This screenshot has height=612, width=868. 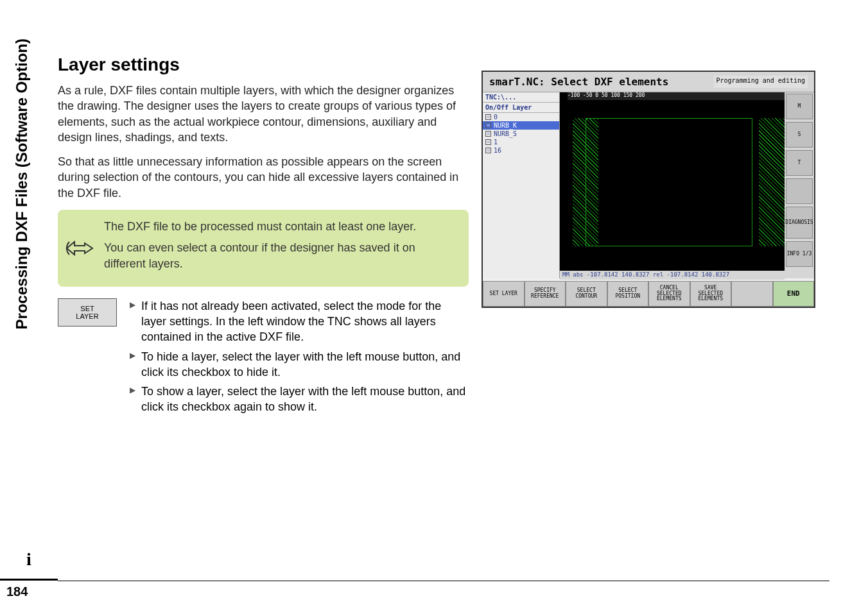 What do you see at coordinates (263, 177) in the screenshot?
I see `paragraph-2: So that as little unnecessary informatio…` at bounding box center [263, 177].